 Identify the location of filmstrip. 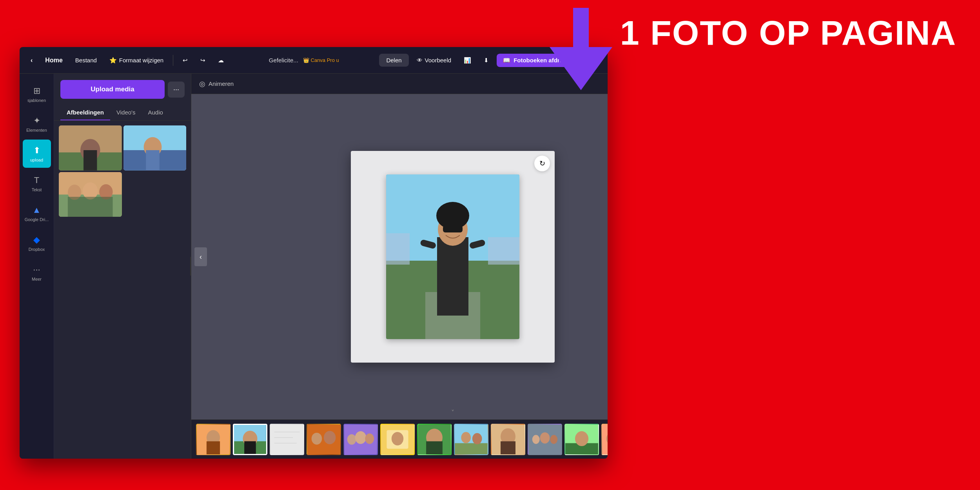
(399, 439).